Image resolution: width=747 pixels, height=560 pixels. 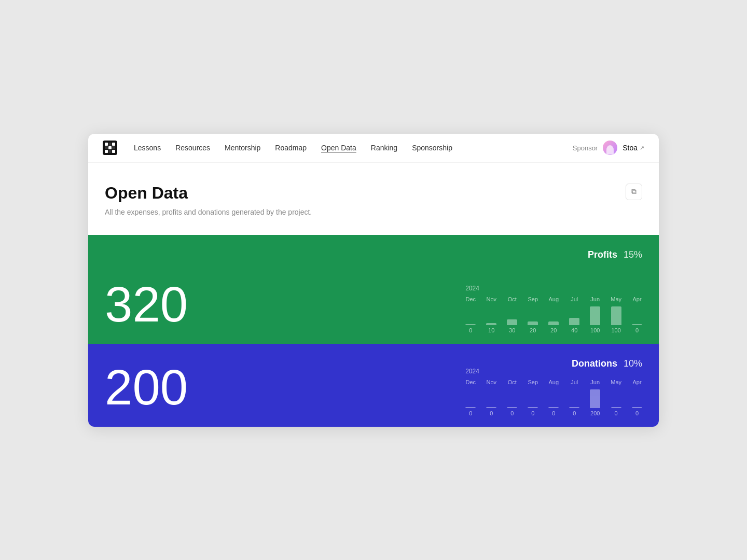 I want to click on donations-month-label: Apr, so click(x=637, y=382).